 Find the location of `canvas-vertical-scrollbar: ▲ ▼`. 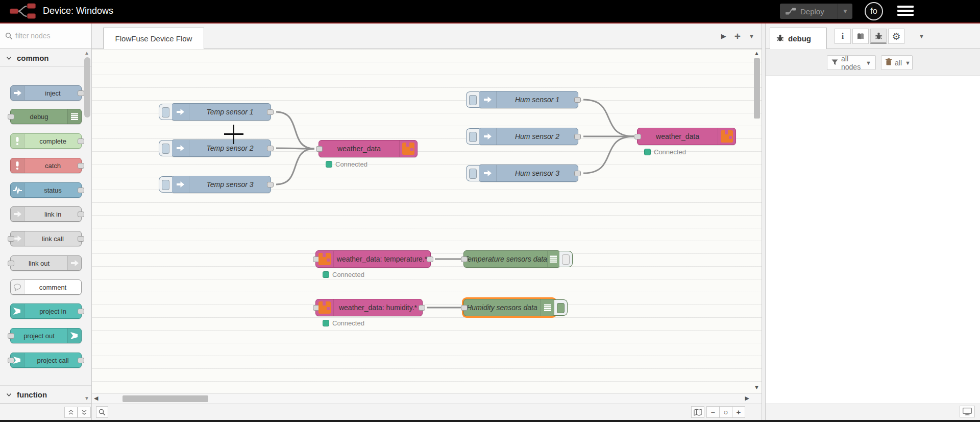

canvas-vertical-scrollbar: ▲ ▼ is located at coordinates (757, 221).